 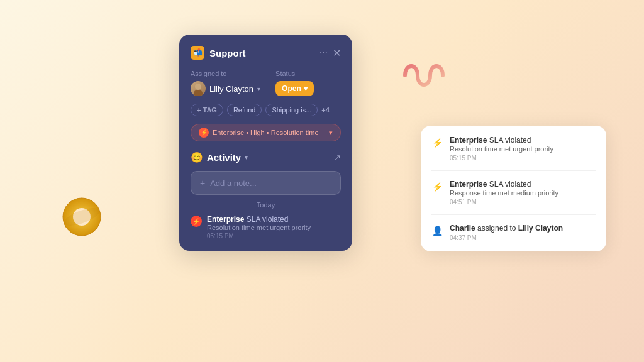 What do you see at coordinates (224, 157) in the screenshot?
I see `activity-title: Activity` at bounding box center [224, 157].